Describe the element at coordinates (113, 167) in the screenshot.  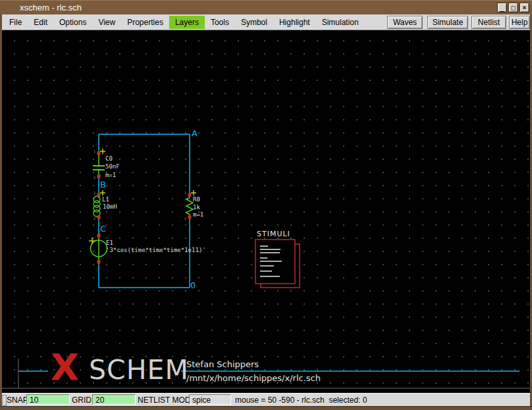
I see `capacitor-value: 50nF` at that location.